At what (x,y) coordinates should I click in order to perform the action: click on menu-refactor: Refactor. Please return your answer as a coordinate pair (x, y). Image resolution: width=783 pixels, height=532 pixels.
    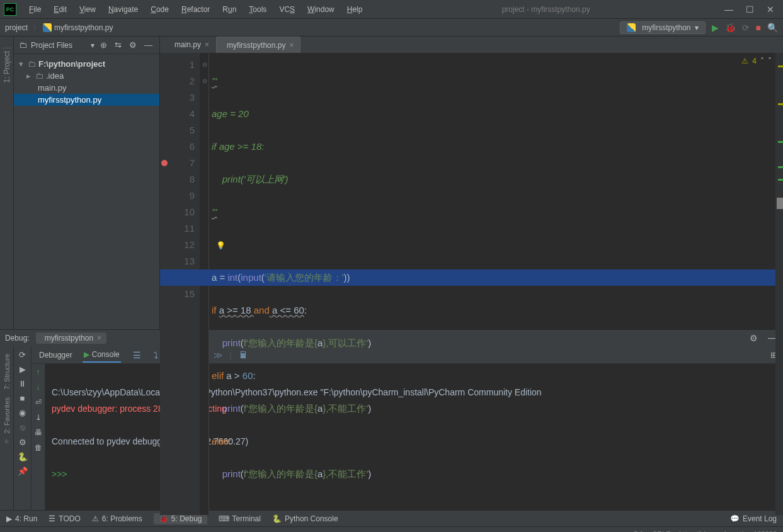
    Looking at the image, I should click on (195, 9).